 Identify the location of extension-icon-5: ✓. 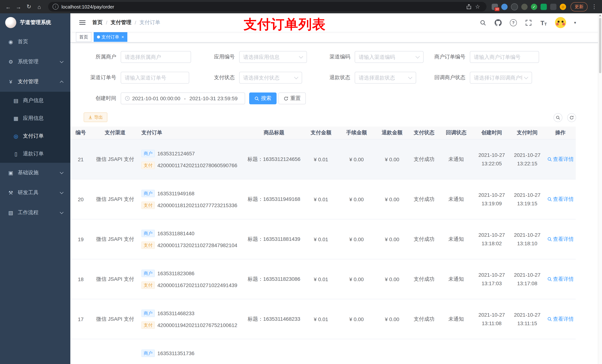
(534, 7).